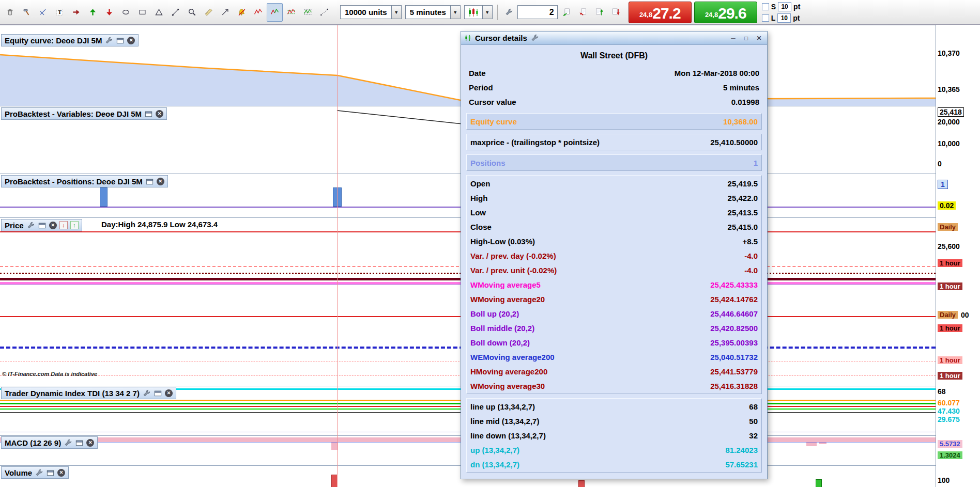  Describe the element at coordinates (43, 12) in the screenshot. I see `remove-drawings-button` at that location.